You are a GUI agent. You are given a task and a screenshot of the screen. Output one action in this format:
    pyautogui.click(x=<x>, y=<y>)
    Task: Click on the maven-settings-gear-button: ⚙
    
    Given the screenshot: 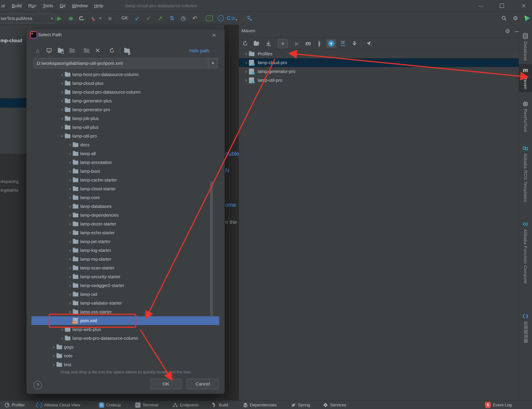 What is the action you would take?
    pyautogui.click(x=508, y=31)
    